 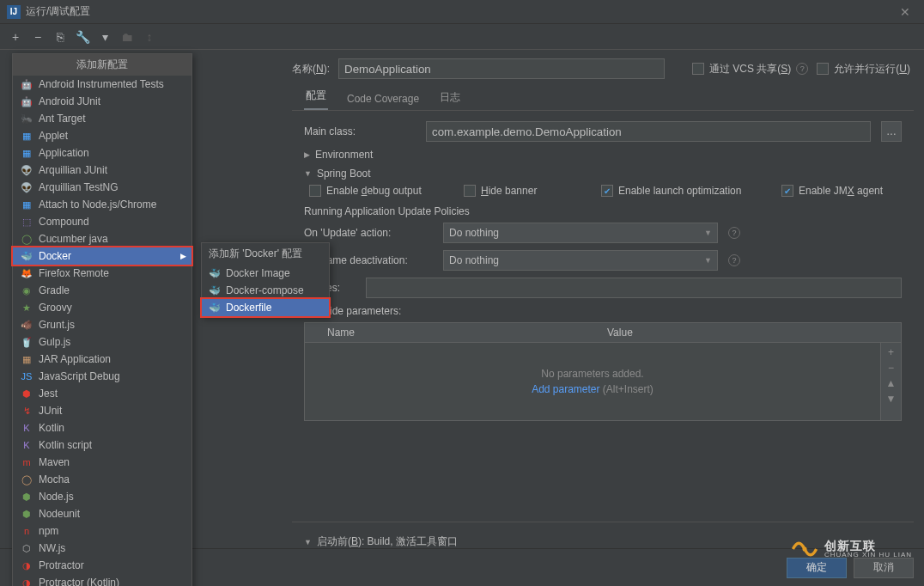 I want to click on config-type-icon: ⬡, so click(x=27, y=548).